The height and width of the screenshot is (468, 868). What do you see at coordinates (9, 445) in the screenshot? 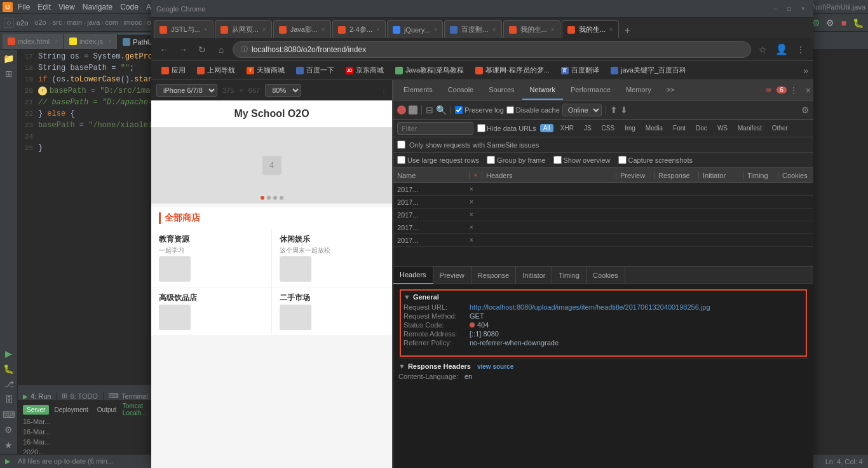
I see `sidebar-bookmark-icon: ★` at bounding box center [9, 445].